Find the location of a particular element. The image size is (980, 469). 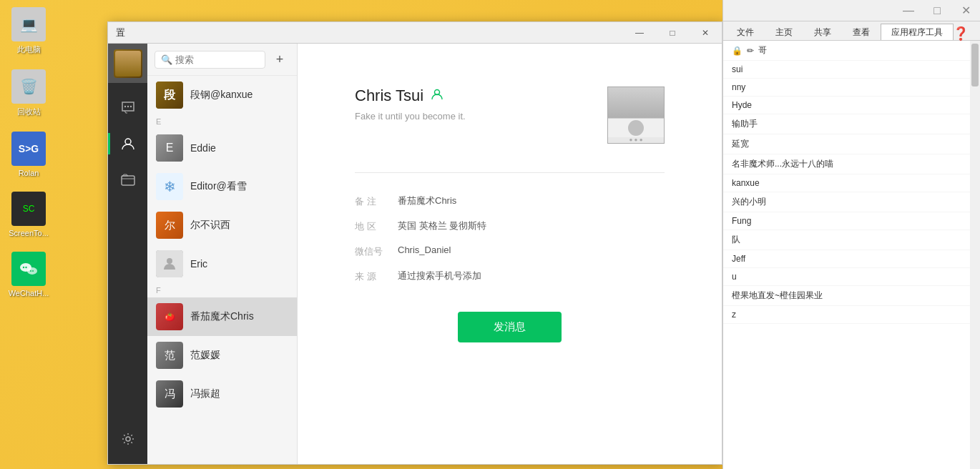

fe-list-item-4: 输助手 is located at coordinates (847, 124).